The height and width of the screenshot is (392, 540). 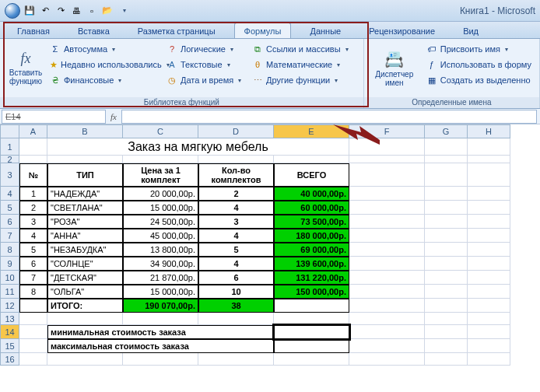 What do you see at coordinates (311, 194) in the screenshot?
I see `cell: 40 000,00р.` at bounding box center [311, 194].